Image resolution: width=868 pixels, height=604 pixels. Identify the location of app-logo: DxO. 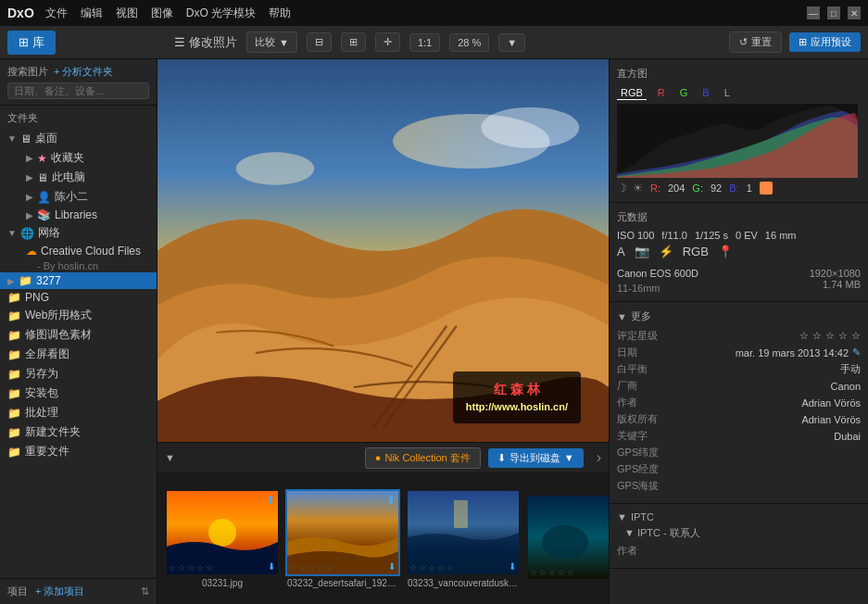
(20, 13).